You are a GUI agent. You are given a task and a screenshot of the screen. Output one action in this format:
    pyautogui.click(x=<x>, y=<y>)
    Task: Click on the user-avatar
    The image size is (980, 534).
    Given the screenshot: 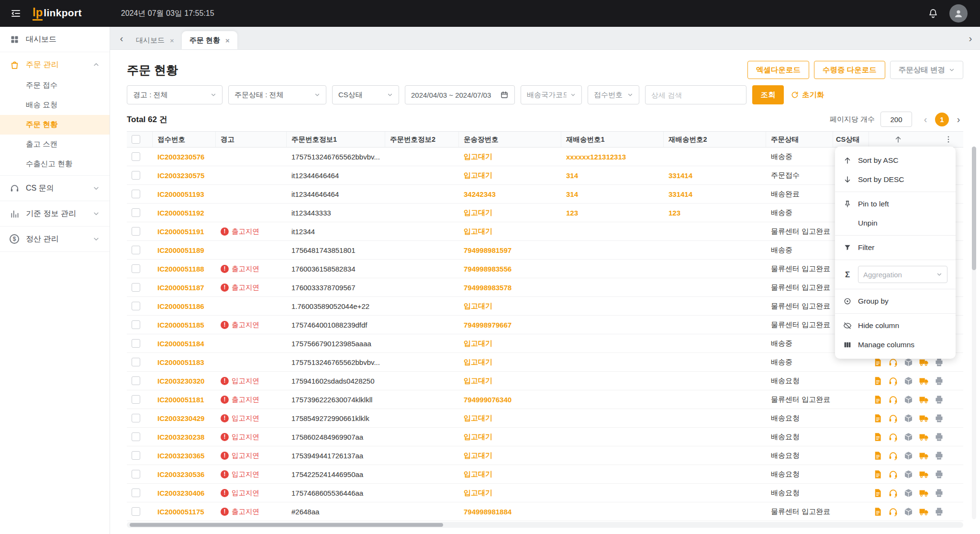 What is the action you would take?
    pyautogui.click(x=958, y=13)
    